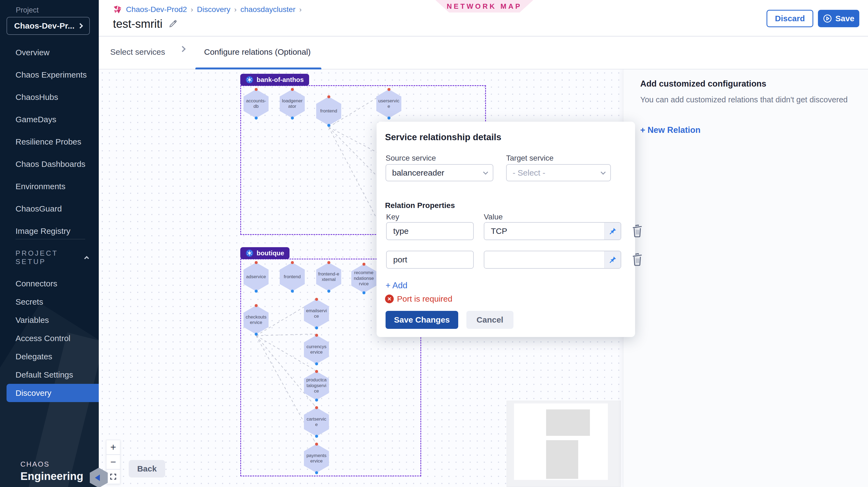  I want to click on service-node-frontend-external: frontend-external, so click(329, 277).